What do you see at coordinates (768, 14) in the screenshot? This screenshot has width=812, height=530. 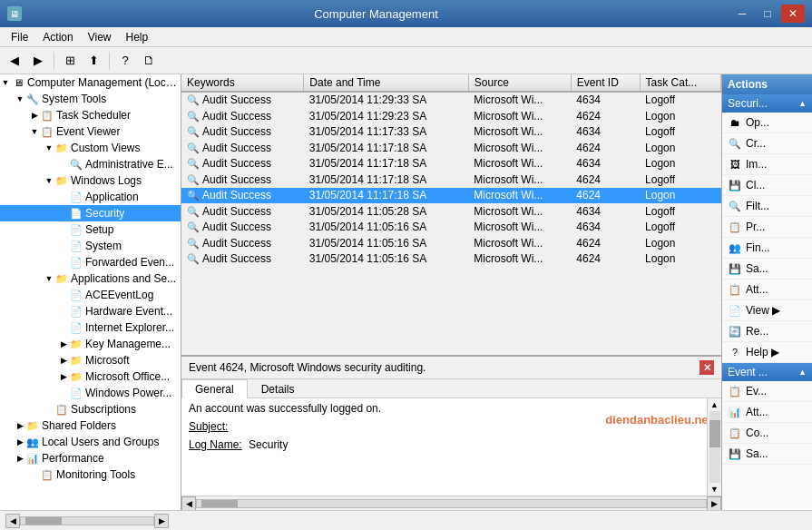 I see `maximize-button: □` at bounding box center [768, 14].